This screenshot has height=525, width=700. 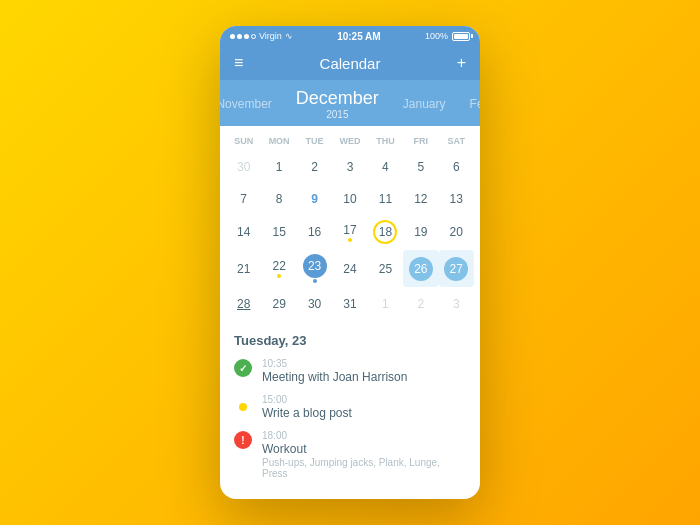 What do you see at coordinates (244, 268) in the screenshot?
I see `day-cell-3-0: 21` at bounding box center [244, 268].